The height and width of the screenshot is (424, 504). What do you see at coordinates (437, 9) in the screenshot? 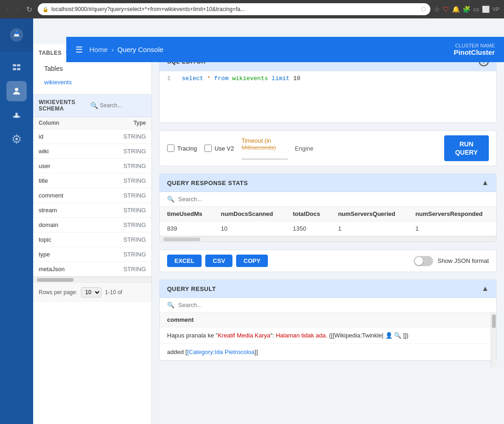
I see `bookmark-button: ☆` at bounding box center [437, 9].